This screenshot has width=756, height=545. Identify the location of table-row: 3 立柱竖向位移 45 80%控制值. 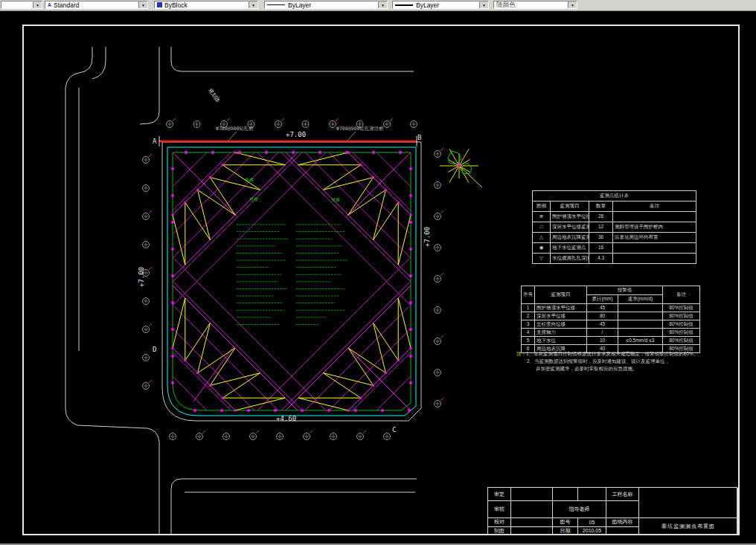
(611, 324).